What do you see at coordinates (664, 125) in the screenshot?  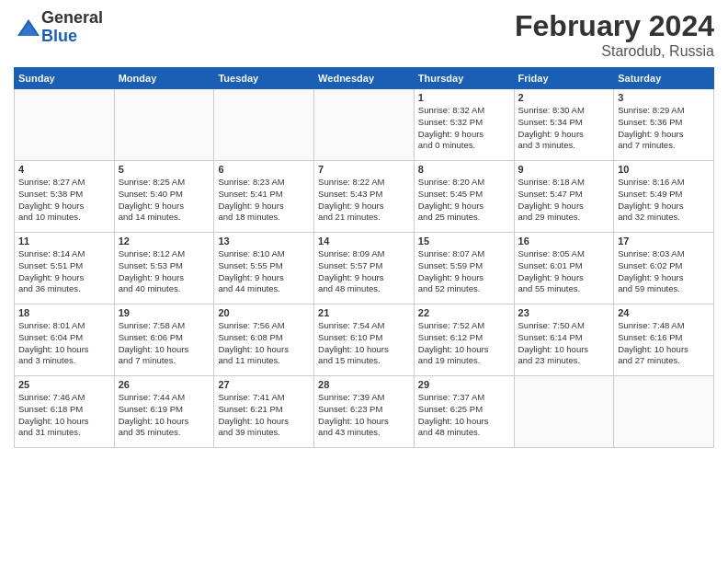 I see `calendar-cell: 3Sunrise: 8:29 AM Sunset: 5:36 PM Daylig…` at bounding box center [664, 125].